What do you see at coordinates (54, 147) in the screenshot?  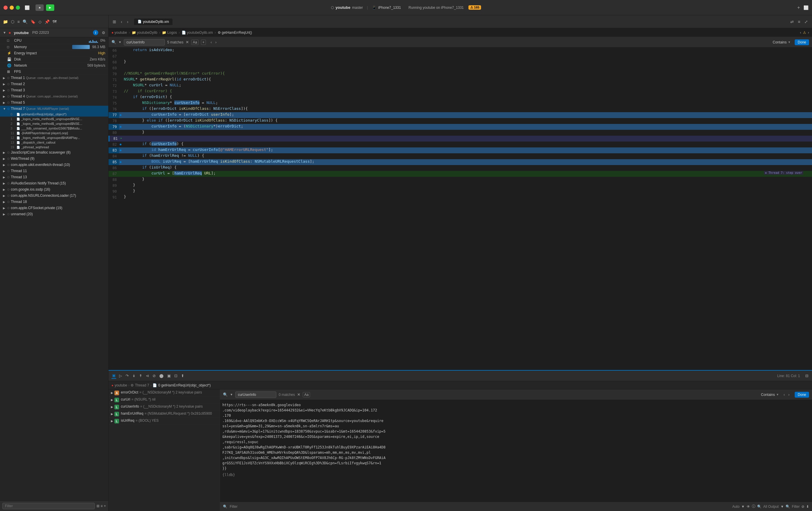 I see `frame-19-item: 19 📄 _pthread_wqthread` at bounding box center [54, 147].